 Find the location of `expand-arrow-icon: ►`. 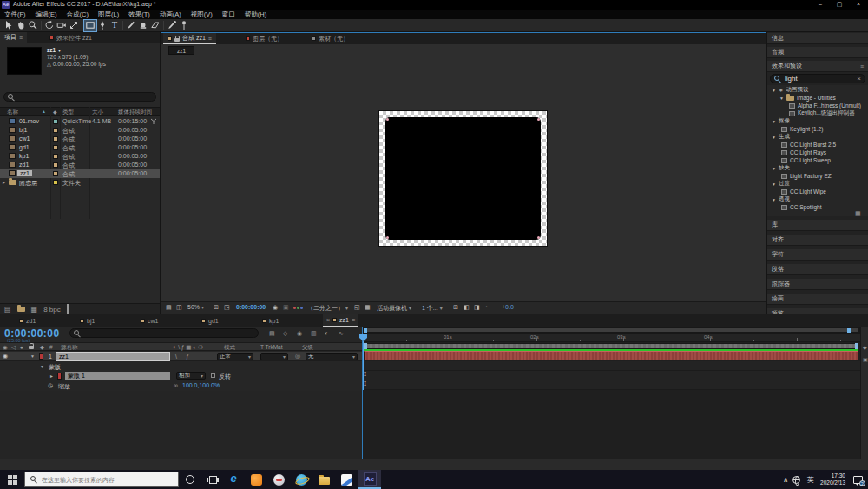

expand-arrow-icon: ► is located at coordinates (3, 182).